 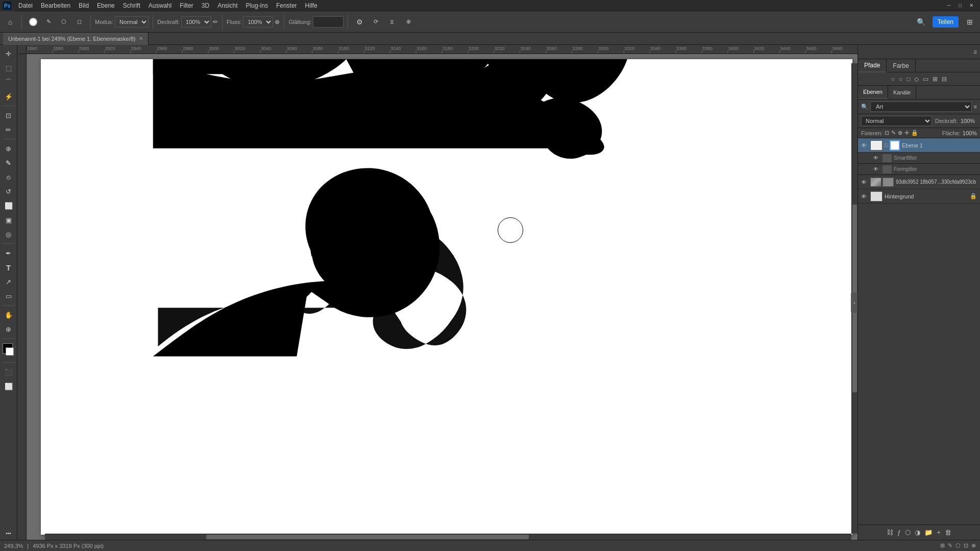 What do you see at coordinates (277, 22) in the screenshot?
I see `fluss-icon: ⊕` at bounding box center [277, 22].